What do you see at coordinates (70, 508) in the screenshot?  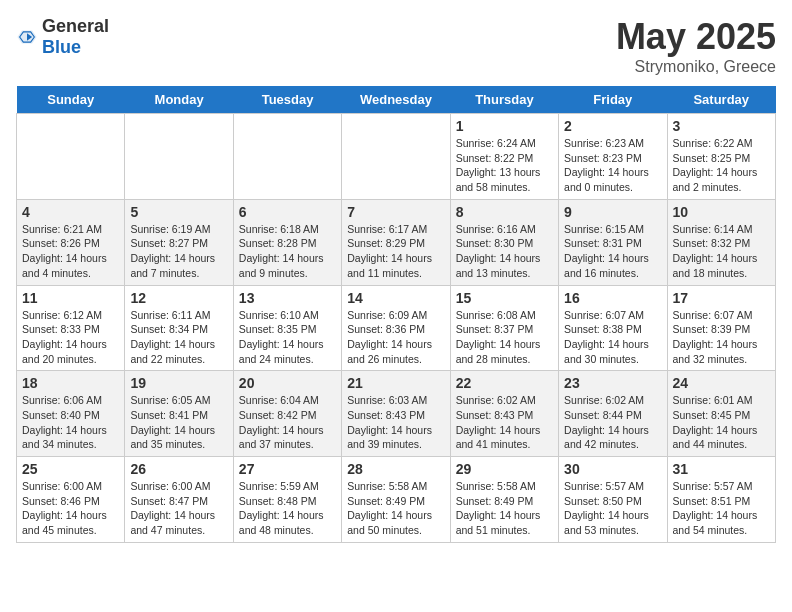 I see `cell-info: Sunrise: 6:00 AMSunset: 8:46 PMDaylight:…` at bounding box center [70, 508].